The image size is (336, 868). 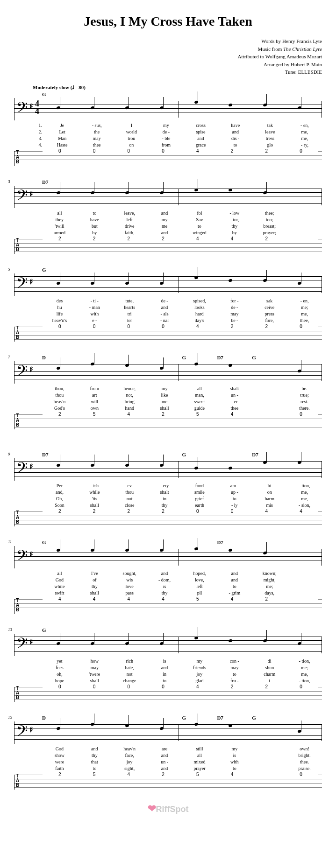 I want to click on lyric-syllable: will, so click(x=94, y=401).